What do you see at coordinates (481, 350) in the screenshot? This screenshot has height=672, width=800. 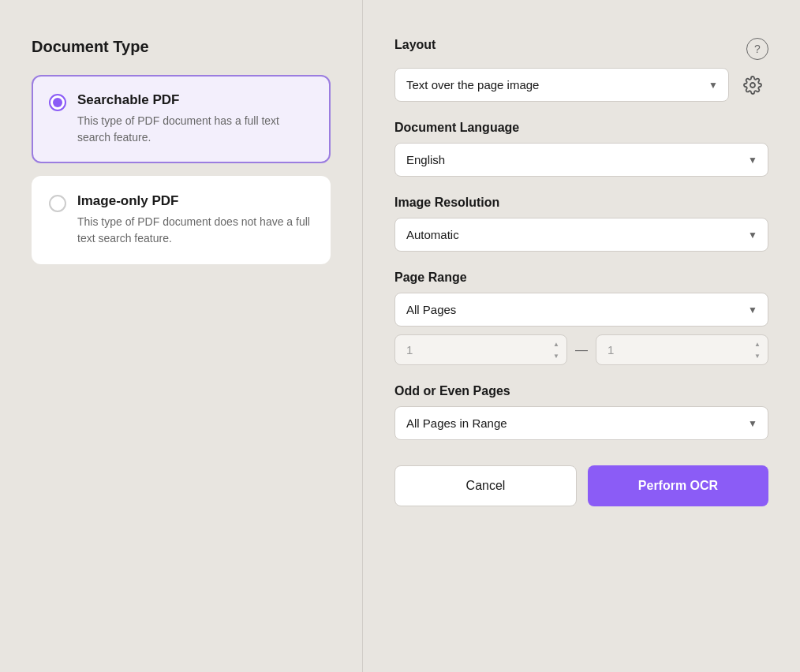 I see `page-from-input` at bounding box center [481, 350].